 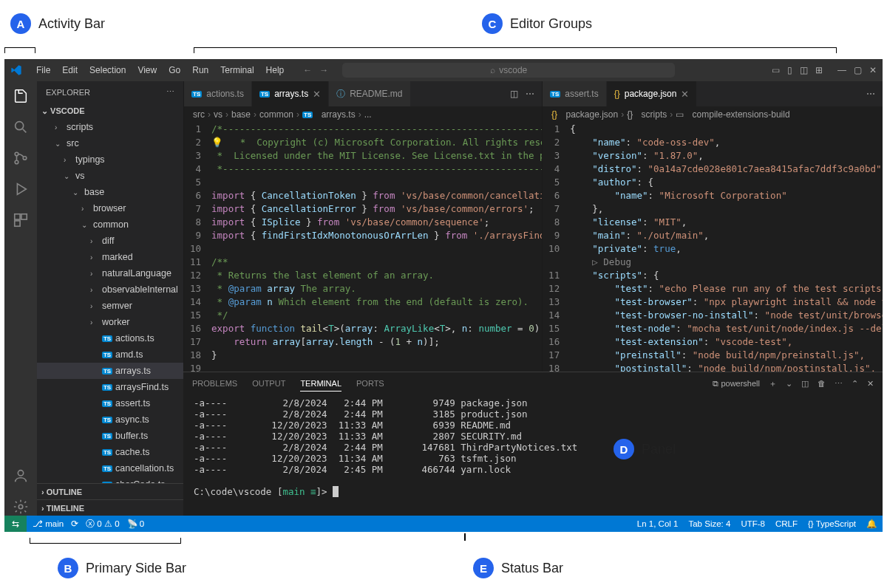 I want to click on close-panel-icon: ✕, so click(x=871, y=384).